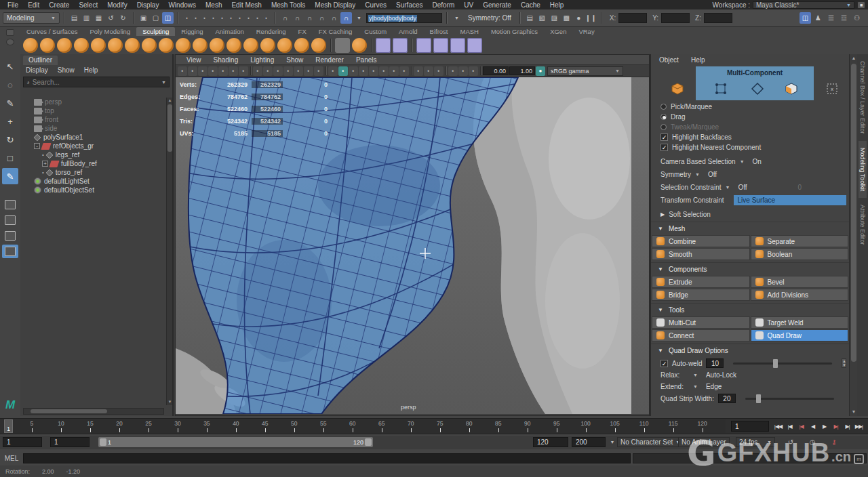 This screenshot has width=868, height=477. I want to click on time-slider-track: 5101520253035404550556065707580859095100…, so click(364, 426).